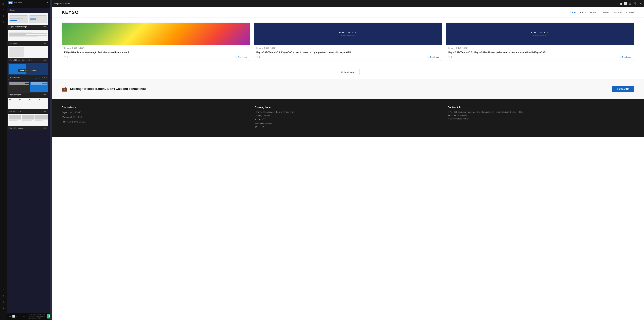 This screenshot has height=320, width=644. What do you see at coordinates (28, 52) in the screenshot?
I see `template-preview-full-side` at bounding box center [28, 52].